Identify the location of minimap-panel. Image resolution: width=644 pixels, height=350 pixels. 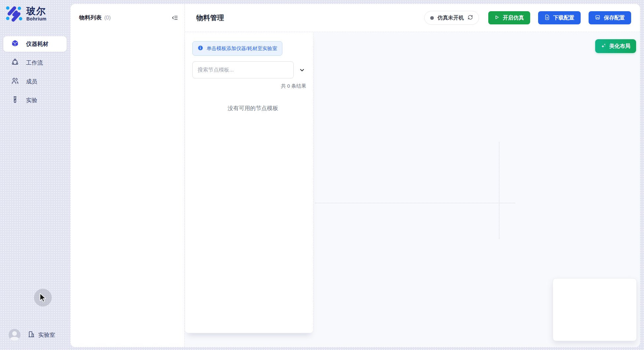
(595, 310).